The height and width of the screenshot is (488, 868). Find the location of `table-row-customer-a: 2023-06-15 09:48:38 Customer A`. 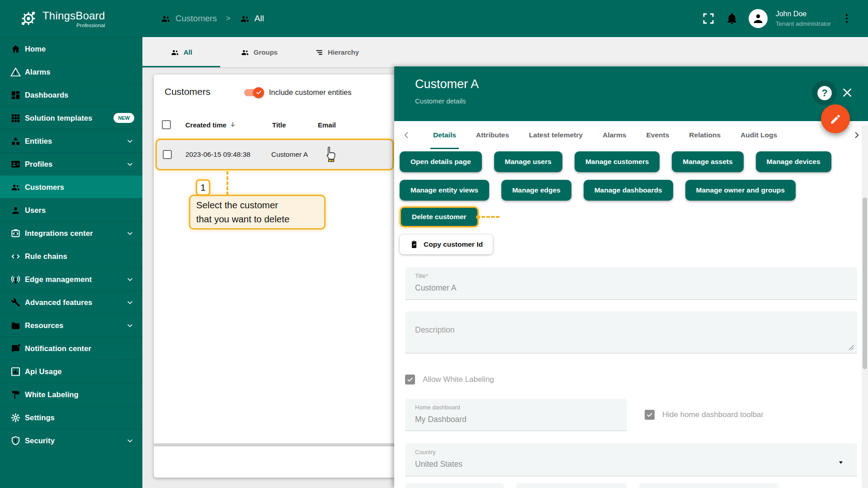

table-row-customer-a: 2023-06-15 09:48:38 Customer A is located at coordinates (275, 155).